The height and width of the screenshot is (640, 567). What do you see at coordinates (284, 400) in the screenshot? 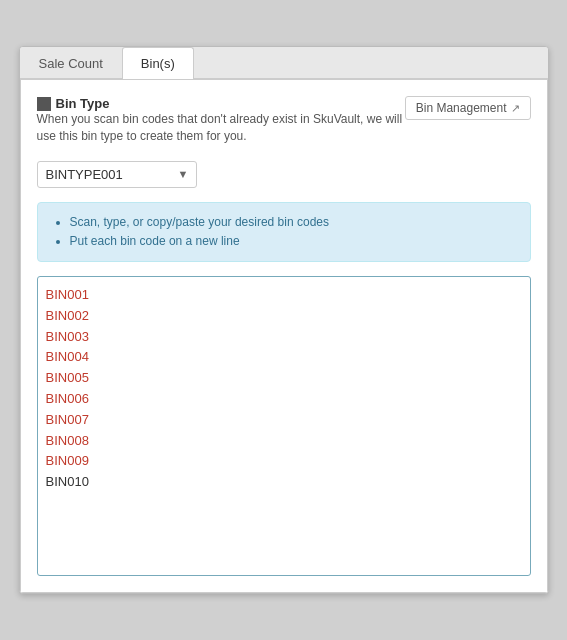
I see `bin-code-link: BIN006` at bounding box center [284, 400].